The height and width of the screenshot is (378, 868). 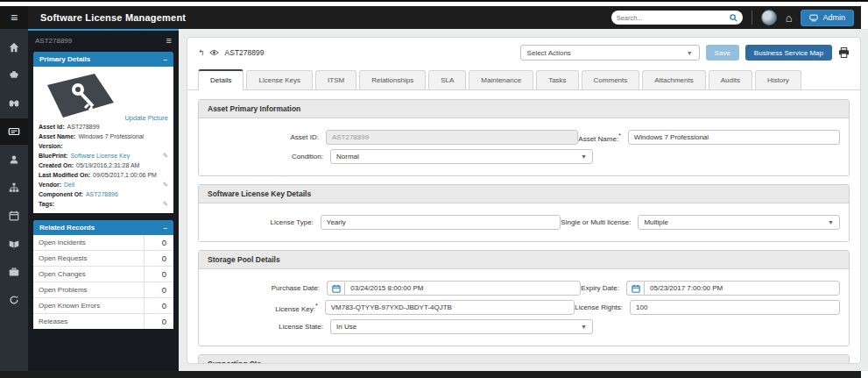 I want to click on admin-button: Admin, so click(x=827, y=18).